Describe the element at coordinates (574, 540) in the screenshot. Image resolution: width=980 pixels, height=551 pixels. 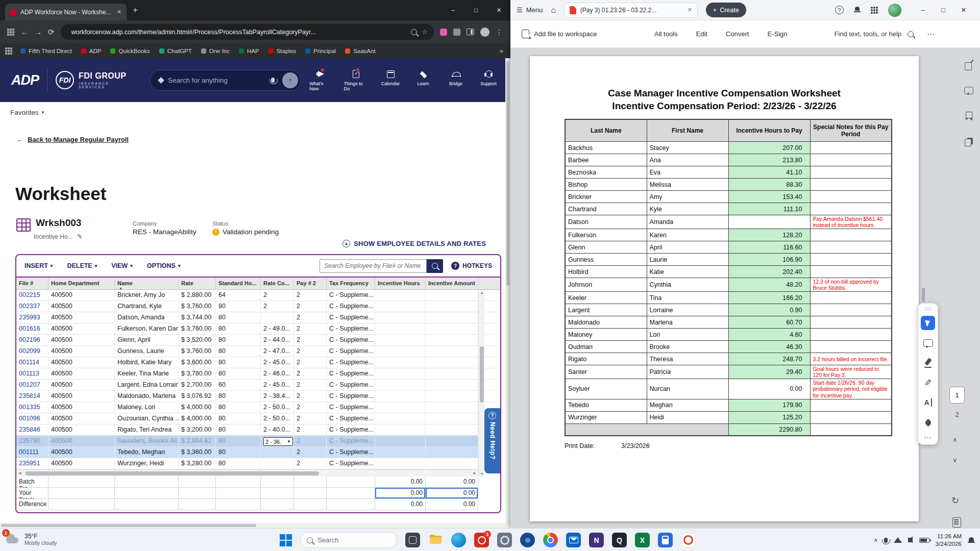
I see `outlook-icon` at that location.